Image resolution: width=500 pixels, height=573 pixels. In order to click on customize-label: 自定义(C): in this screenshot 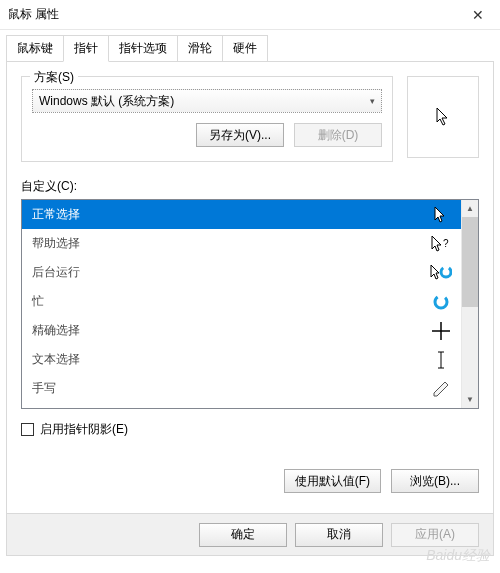, I will do `click(250, 186)`.